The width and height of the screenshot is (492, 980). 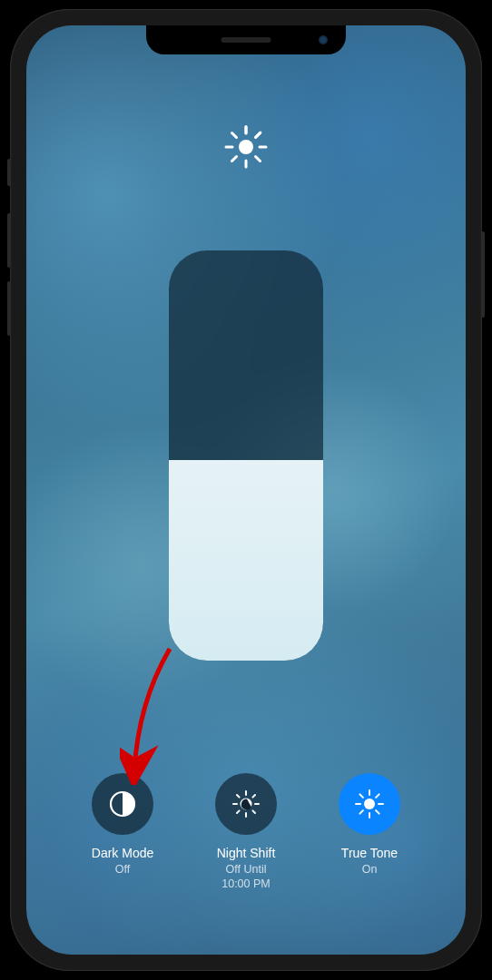 I want to click on silence-switch, so click(x=9, y=172).